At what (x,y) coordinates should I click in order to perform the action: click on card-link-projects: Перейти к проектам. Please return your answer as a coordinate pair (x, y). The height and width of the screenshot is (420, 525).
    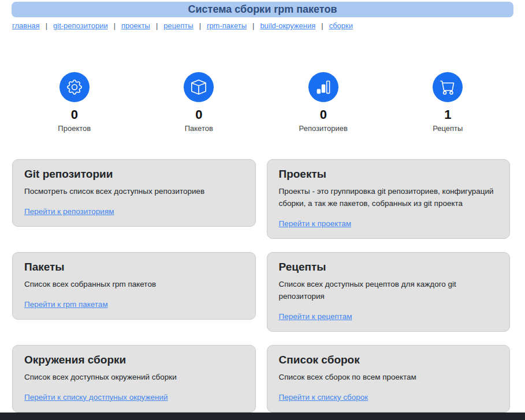
    Looking at the image, I should click on (315, 224).